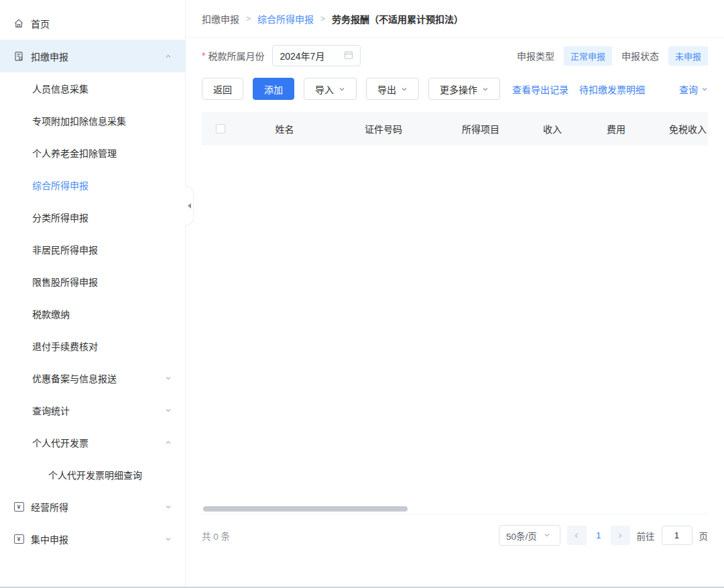 This screenshot has height=588, width=724. What do you see at coordinates (189, 206) in the screenshot?
I see `sidebar-collapse-handle` at bounding box center [189, 206].